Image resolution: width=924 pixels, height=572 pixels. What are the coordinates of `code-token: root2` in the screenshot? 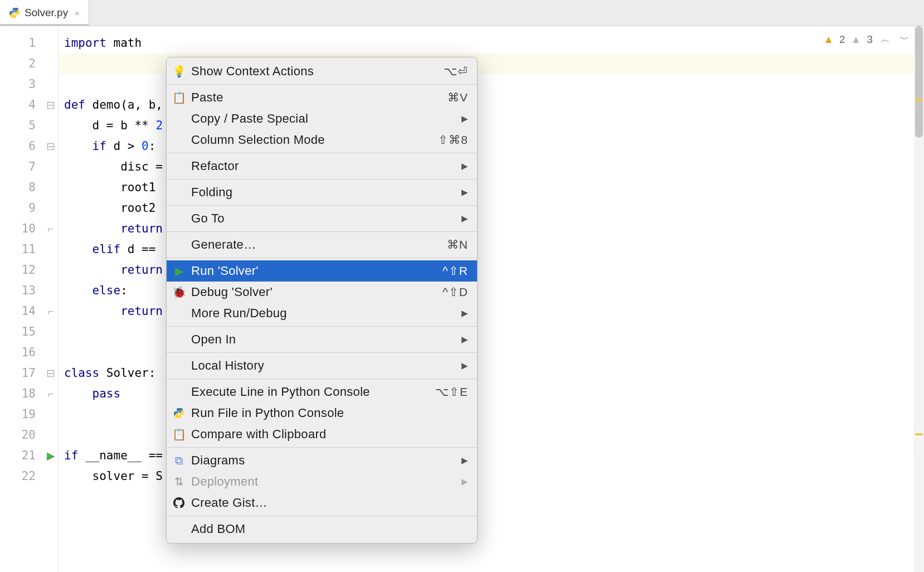 It's located at (110, 208).